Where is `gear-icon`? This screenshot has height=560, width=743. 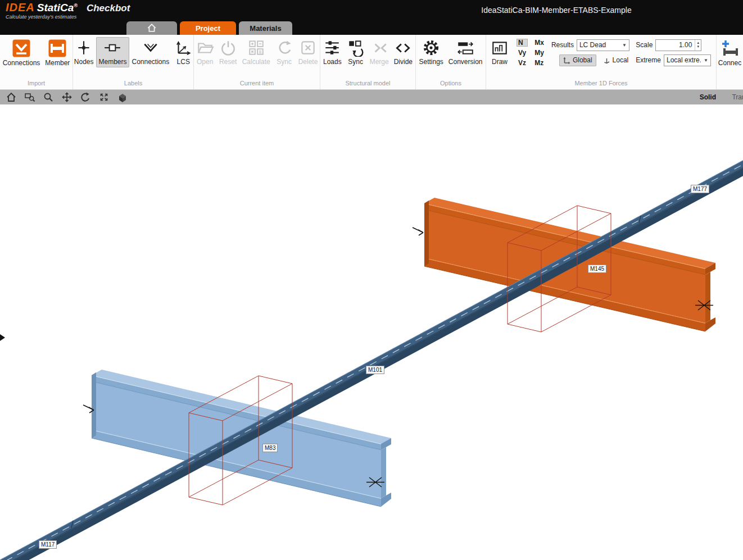 gear-icon is located at coordinates (431, 48).